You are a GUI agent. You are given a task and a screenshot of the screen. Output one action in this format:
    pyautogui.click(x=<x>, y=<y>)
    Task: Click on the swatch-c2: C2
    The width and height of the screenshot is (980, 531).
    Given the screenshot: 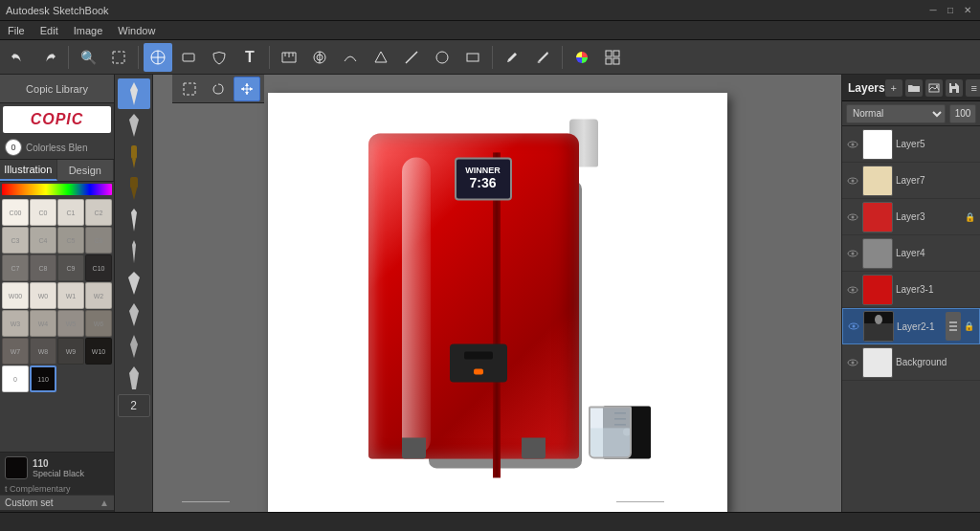 What is the action you would take?
    pyautogui.click(x=99, y=212)
    